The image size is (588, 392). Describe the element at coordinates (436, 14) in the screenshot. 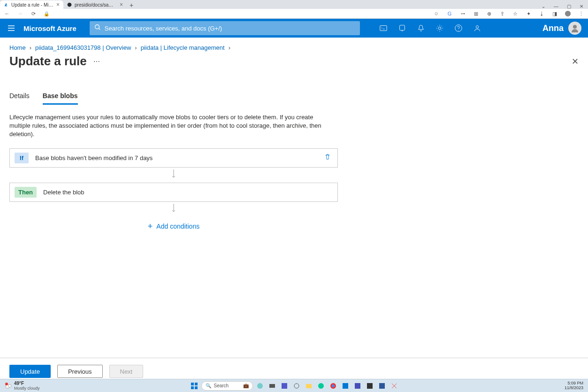

I see `translate-icon: ⊙` at that location.